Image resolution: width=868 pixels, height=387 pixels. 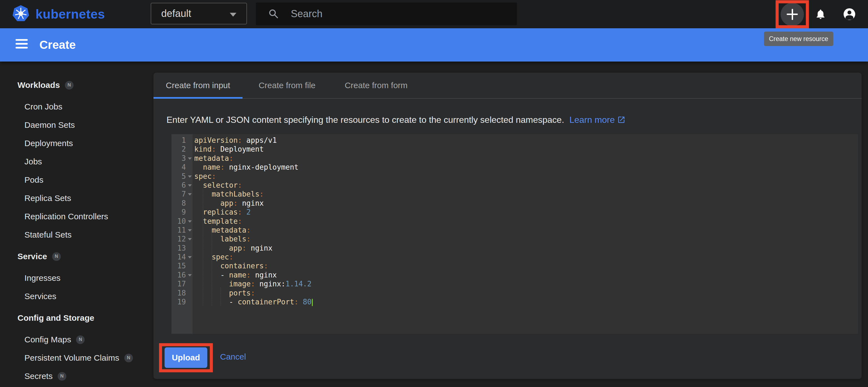 What do you see at coordinates (77, 125) in the screenshot?
I see `sidebar-item-daemon-sets: Daemon Sets` at bounding box center [77, 125].